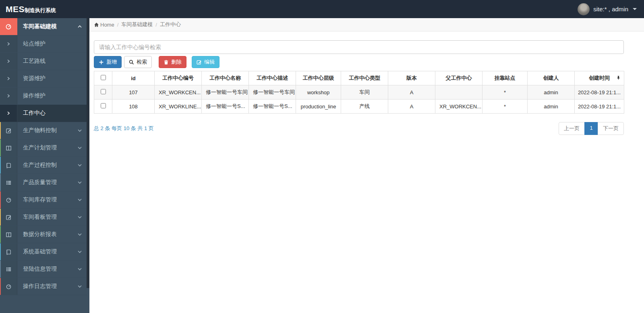 This screenshot has height=313, width=644. What do you see at coordinates (45, 148) in the screenshot?
I see `sidebar-item-label: 生产计划管理` at bounding box center [45, 148].